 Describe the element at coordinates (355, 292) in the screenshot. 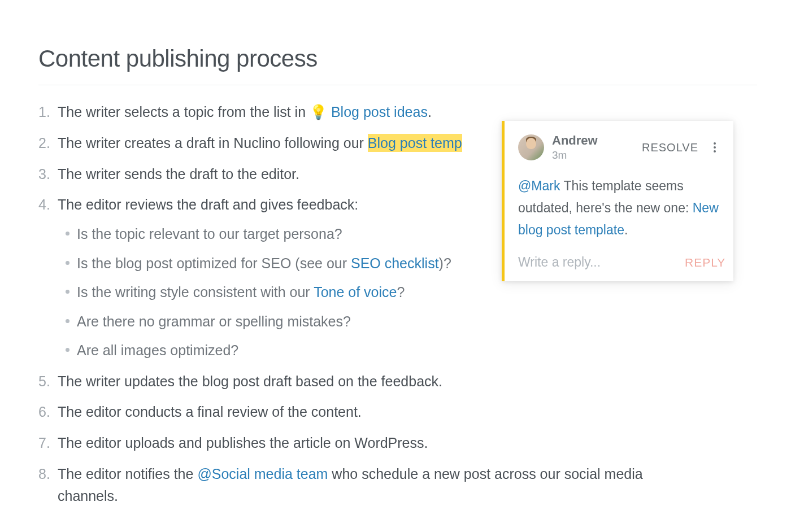

I see `link-tone-of-voice: Tone of voice` at that location.